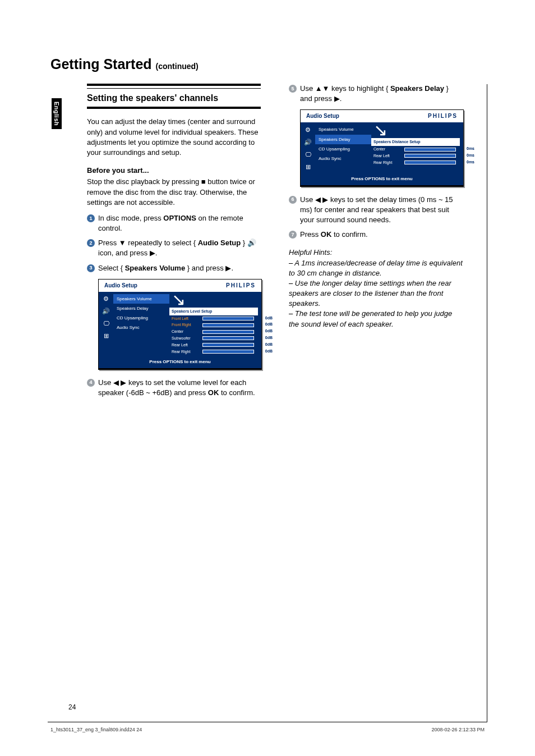 The height and width of the screenshot is (756, 535). Describe the element at coordinates (214, 336) in the screenshot. I see `osd-rows: Front Left0dBFront Right0dBCenter0dBSubw…` at that location.